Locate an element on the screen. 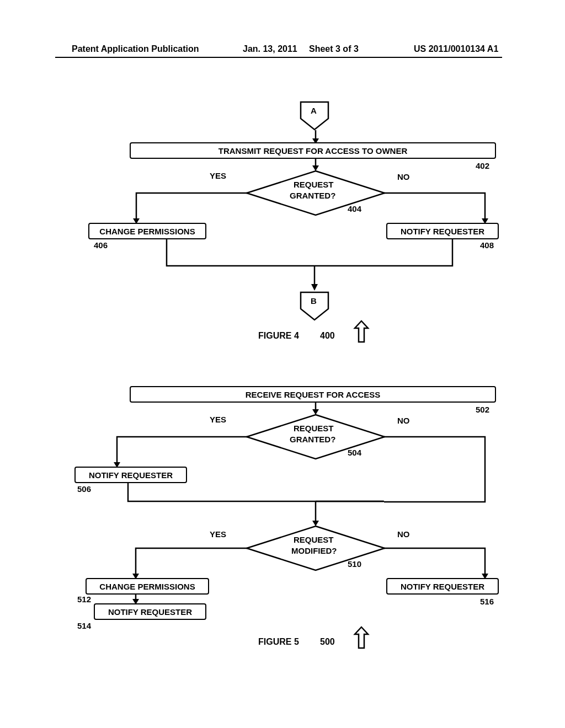 This screenshot has width=565, height=728. ref-504: 504 is located at coordinates (354, 452).